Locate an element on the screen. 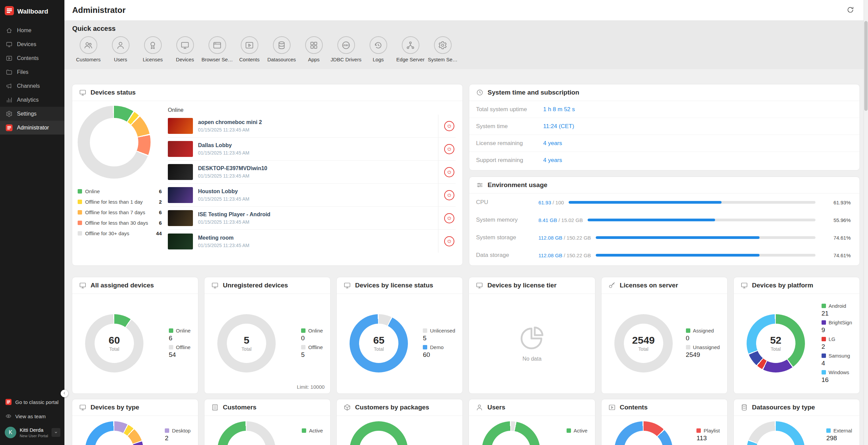 This screenshot has height=445, width=868. card-title: Contents is located at coordinates (634, 407).